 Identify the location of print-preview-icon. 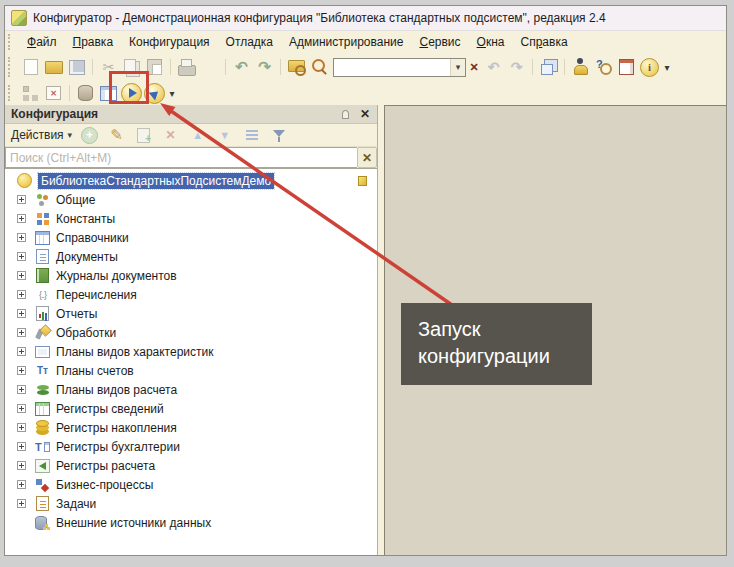
(210, 67).